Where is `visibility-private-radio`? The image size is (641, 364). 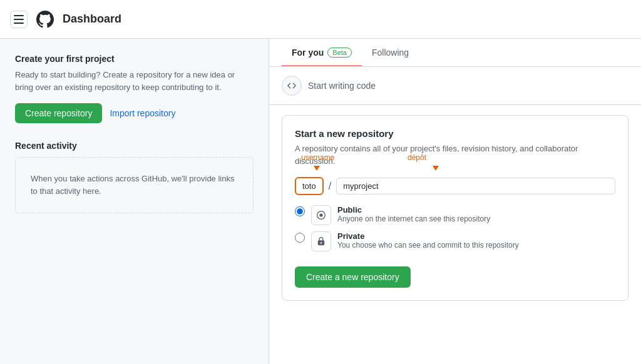
visibility-private-radio is located at coordinates (300, 238).